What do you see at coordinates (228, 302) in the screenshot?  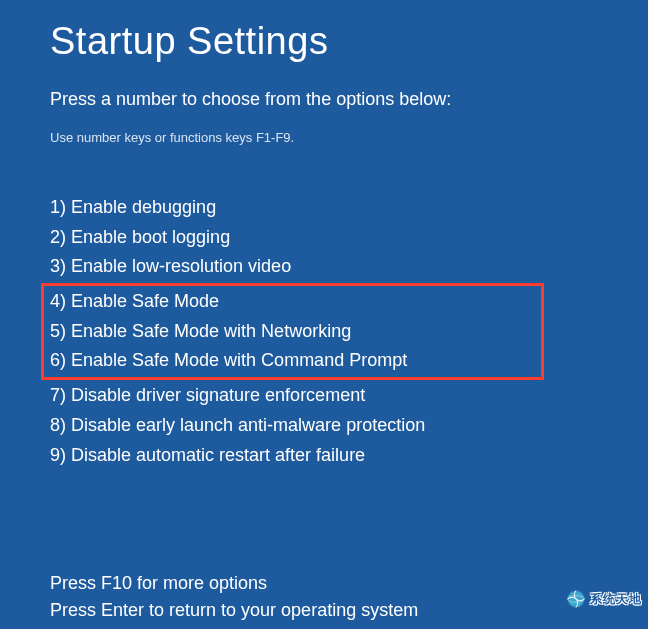 I see `option-4: 4) Enable Safe Mode` at bounding box center [228, 302].